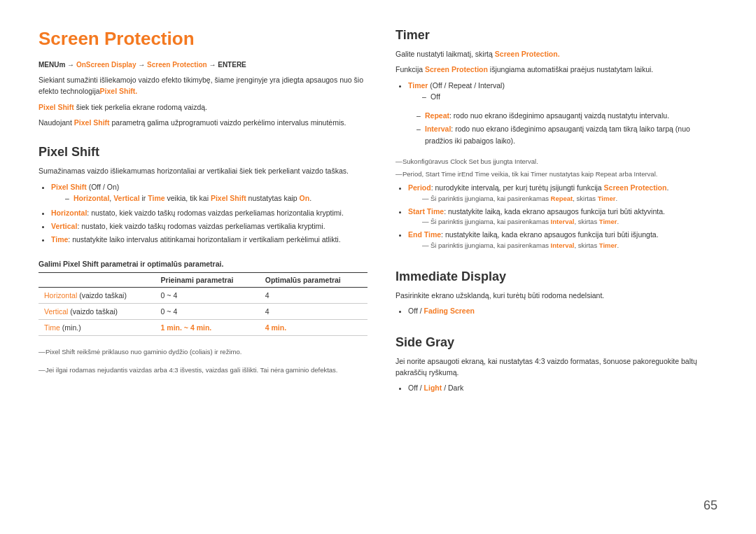 This screenshot has height=534, width=756. What do you see at coordinates (424, 234) in the screenshot?
I see `et-orange: End Time` at bounding box center [424, 234].